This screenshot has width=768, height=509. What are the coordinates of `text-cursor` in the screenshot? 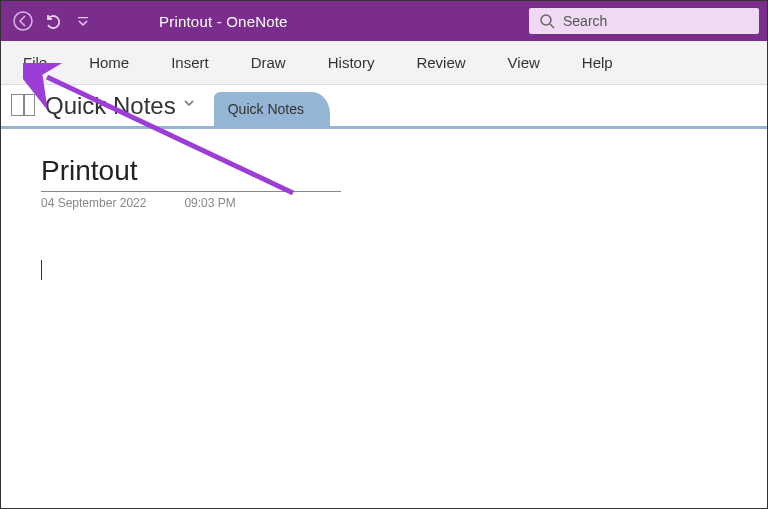 It's located at (42, 270).